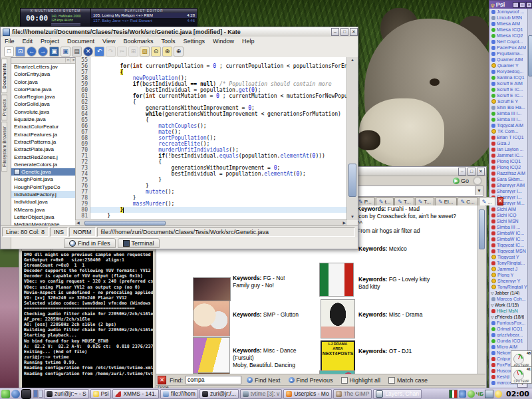 Image resolution: width=532 pixels, height=399 pixels. What do you see at coordinates (90, 243) in the screenshot?
I see `tool-view-find-in-files: Find in Files` at bounding box center [90, 243].